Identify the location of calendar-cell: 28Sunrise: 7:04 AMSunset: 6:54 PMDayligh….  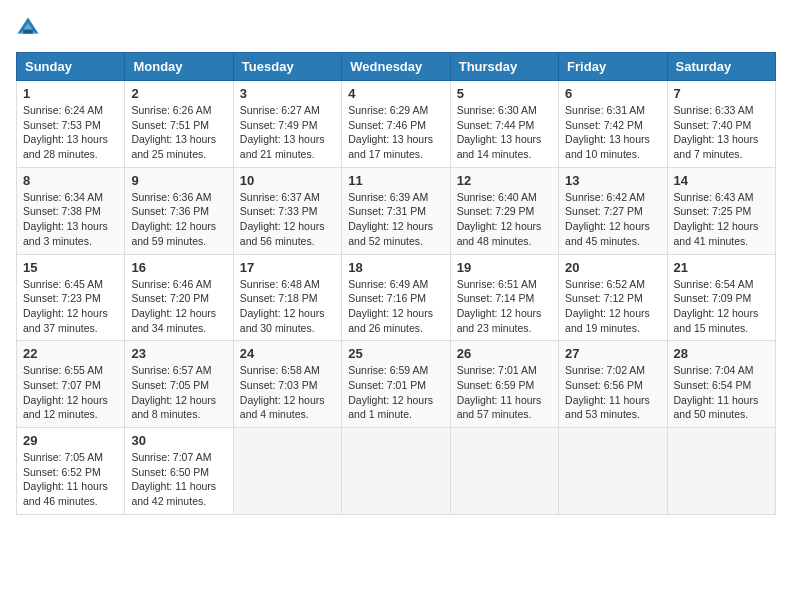
(721, 384).